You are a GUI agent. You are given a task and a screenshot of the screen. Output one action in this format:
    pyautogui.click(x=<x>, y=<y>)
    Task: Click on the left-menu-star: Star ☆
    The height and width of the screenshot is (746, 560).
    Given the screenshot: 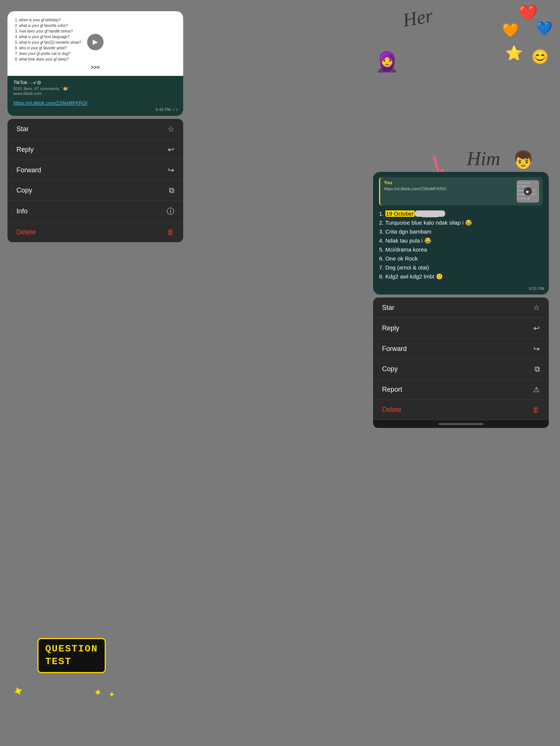 What is the action you would take?
    pyautogui.click(x=95, y=129)
    